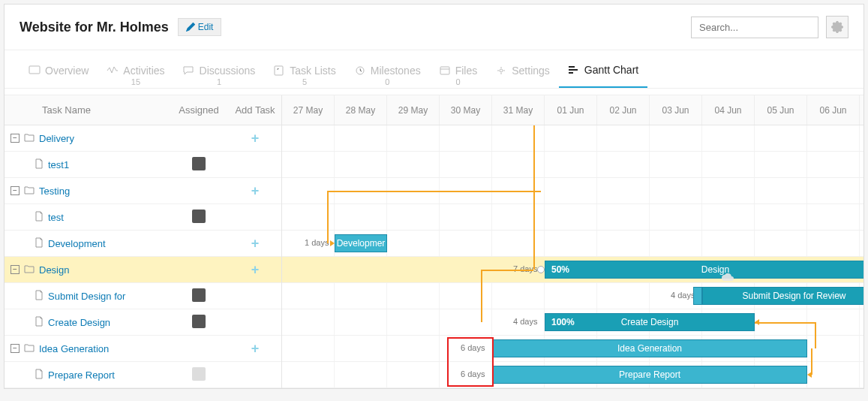 The image size is (868, 401). What do you see at coordinates (783, 296) in the screenshot?
I see `gantt-bar: Submit Design for Review` at bounding box center [783, 296].